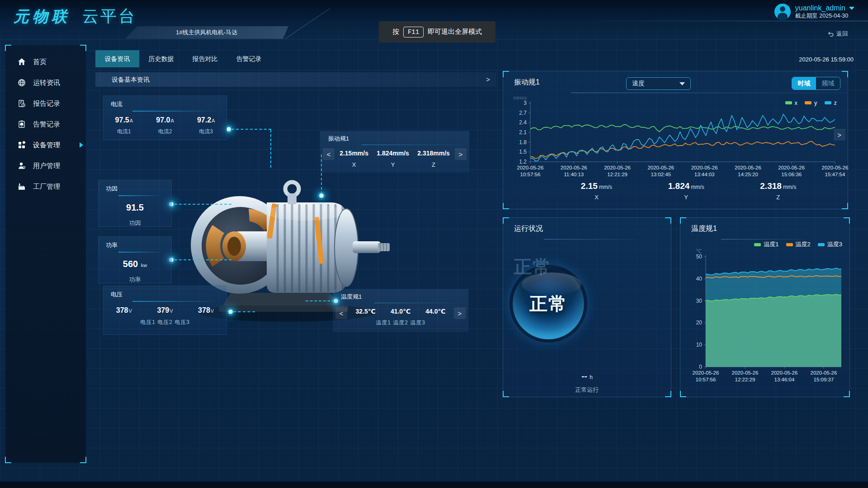 The width and height of the screenshot is (868, 488). I want to click on tab-2: 历史数据, so click(161, 59).